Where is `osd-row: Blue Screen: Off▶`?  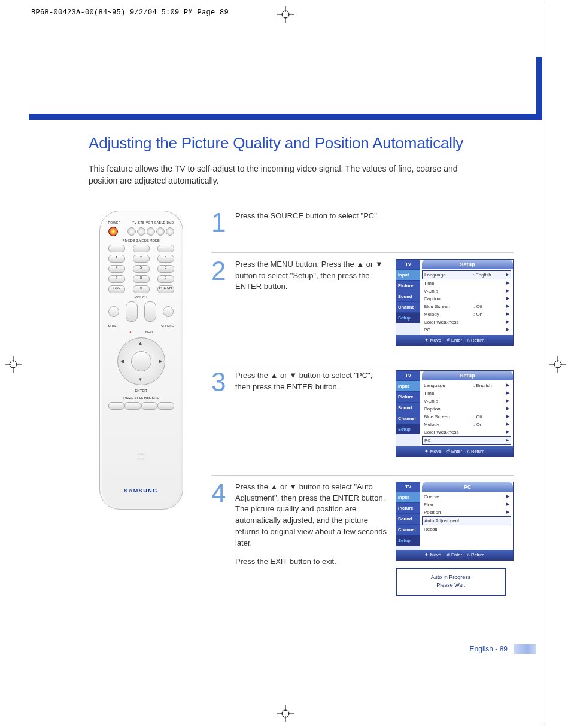
osd-row: Blue Screen: Off▶ is located at coordinates (467, 416).